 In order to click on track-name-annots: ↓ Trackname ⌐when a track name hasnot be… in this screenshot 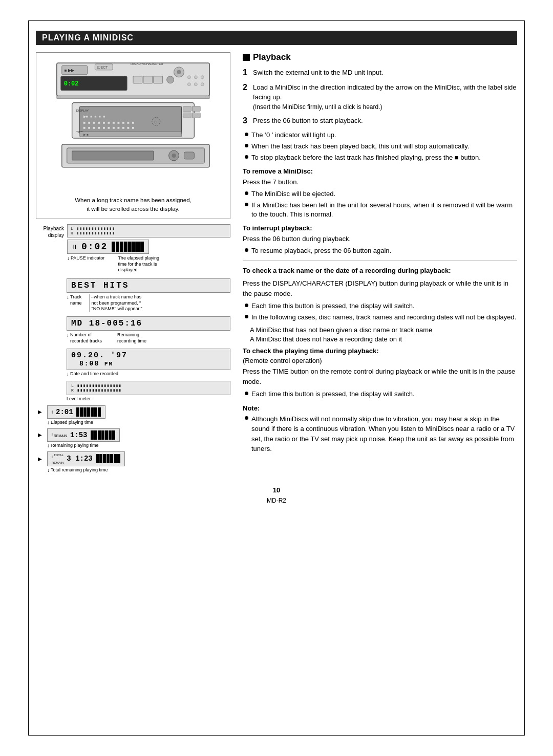, I will do `click(148, 303)`.